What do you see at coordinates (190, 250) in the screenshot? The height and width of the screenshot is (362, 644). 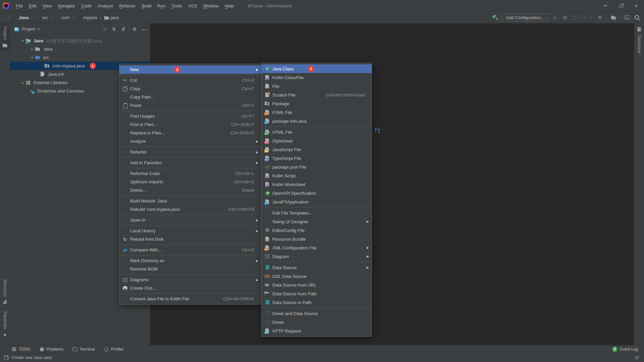 I see `menu-item: Compare With... Ctrl+D ▶` at bounding box center [190, 250].